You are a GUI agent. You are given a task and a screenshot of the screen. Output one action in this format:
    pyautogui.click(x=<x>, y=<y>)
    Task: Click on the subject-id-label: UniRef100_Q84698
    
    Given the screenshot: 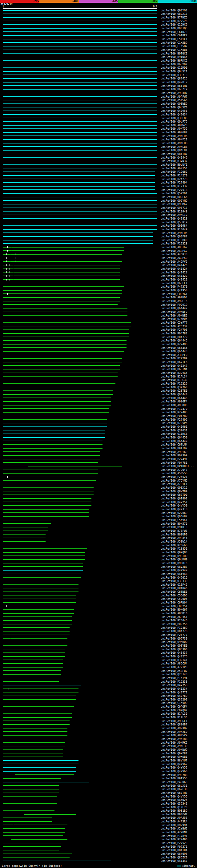 What is the action you would take?
    pyautogui.click(x=174, y=854)
    